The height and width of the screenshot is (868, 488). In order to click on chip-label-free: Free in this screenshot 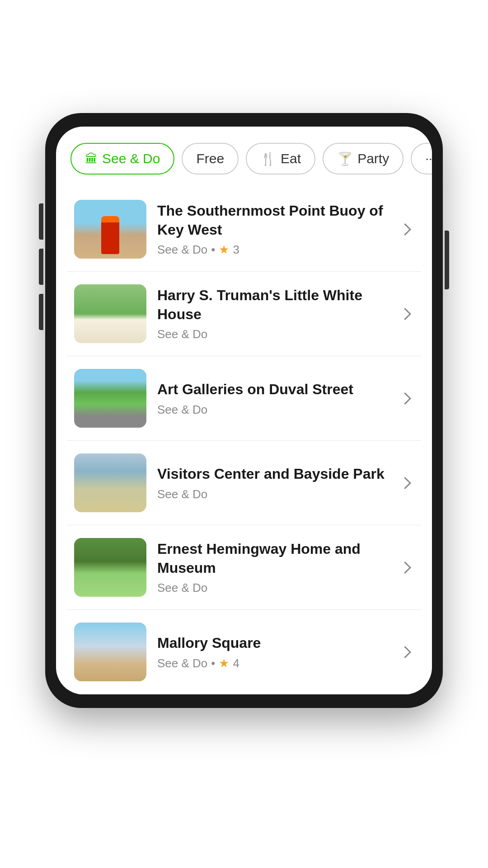, I will do `click(210, 159)`.